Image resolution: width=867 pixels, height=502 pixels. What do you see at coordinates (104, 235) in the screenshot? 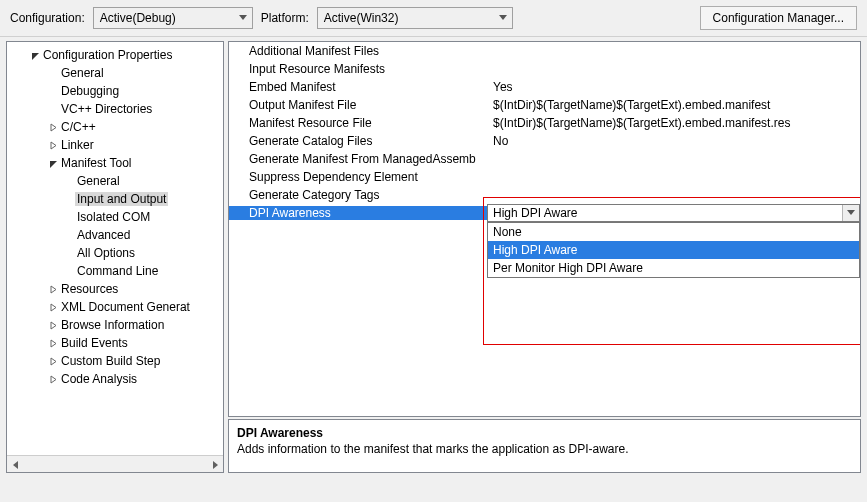
I see `tree-label: Advanced` at bounding box center [104, 235].